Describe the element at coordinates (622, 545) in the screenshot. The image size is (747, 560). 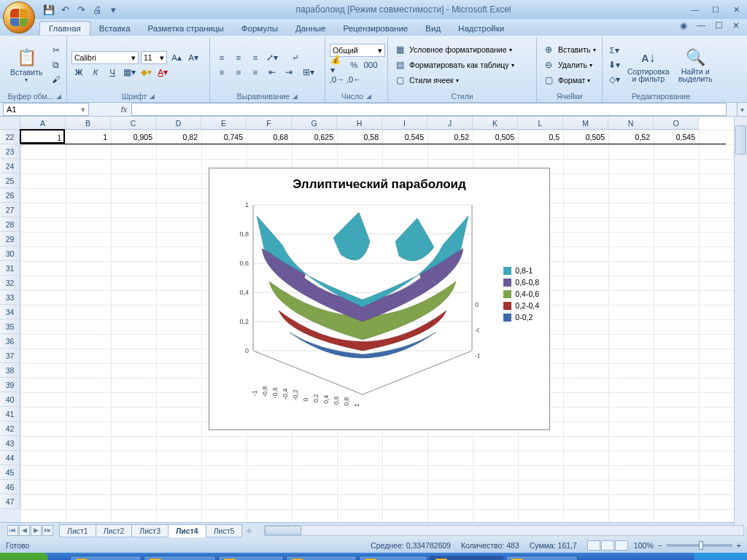
I see `view-page-break-button` at that location.